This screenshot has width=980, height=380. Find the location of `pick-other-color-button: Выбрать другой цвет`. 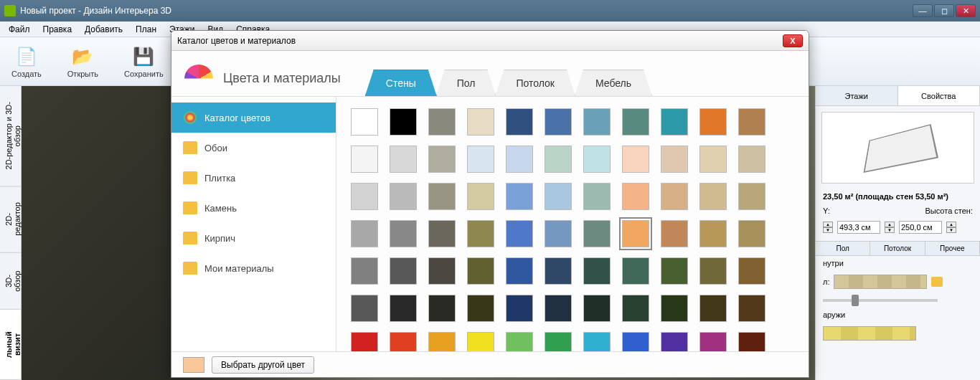

pick-other-color-button: Выбрать другой цвет is located at coordinates (263, 365).